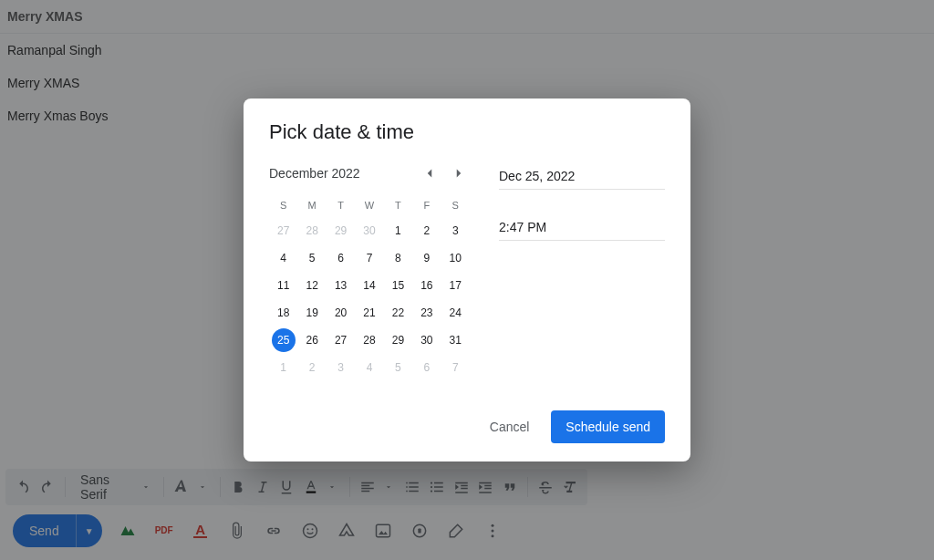  Describe the element at coordinates (607, 427) in the screenshot. I see `schedule-send-button: Schedule send` at that location.